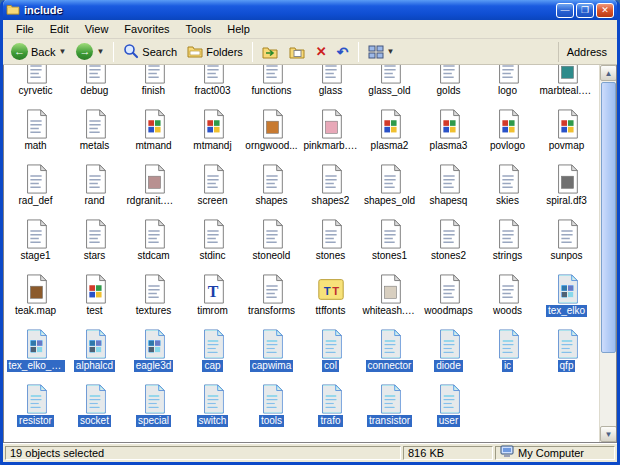  I want to click on file-item-transforms: transforms, so click(272, 298).